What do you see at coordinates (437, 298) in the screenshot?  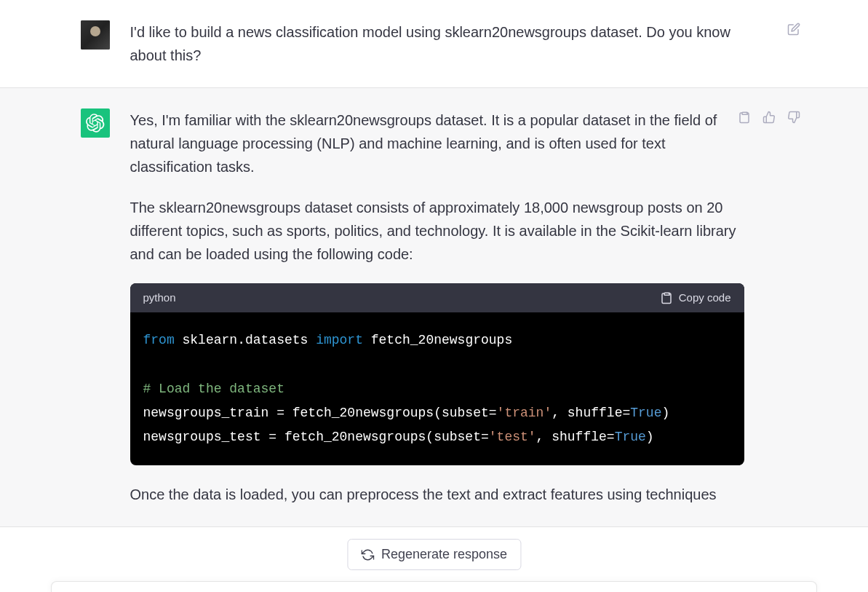 I see `code-header: python Copy code` at bounding box center [437, 298].